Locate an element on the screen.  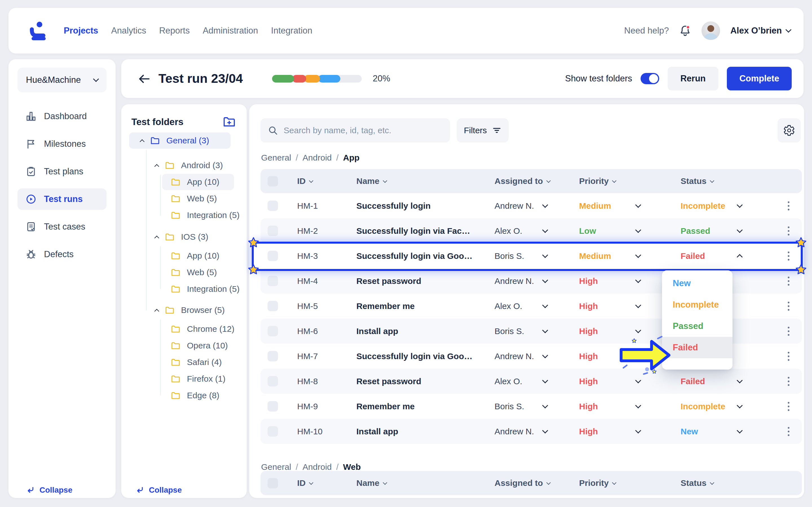
sidebar-item-dashboard: Dashboard is located at coordinates (62, 116).